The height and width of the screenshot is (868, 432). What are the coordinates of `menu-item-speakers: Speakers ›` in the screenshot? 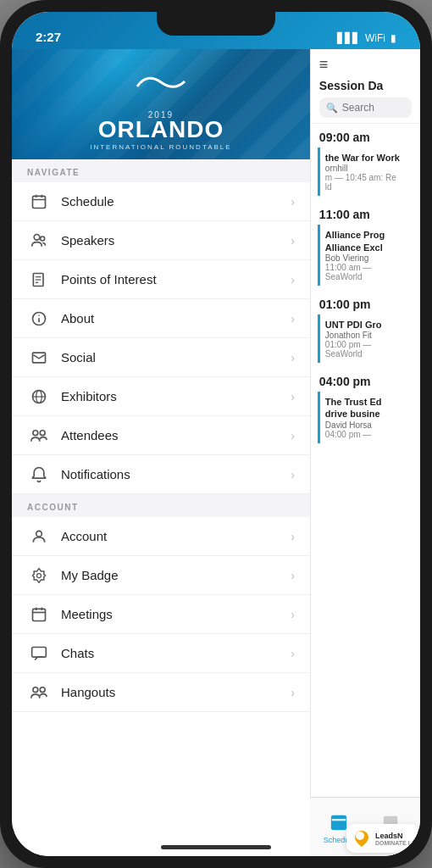 It's located at (161, 241).